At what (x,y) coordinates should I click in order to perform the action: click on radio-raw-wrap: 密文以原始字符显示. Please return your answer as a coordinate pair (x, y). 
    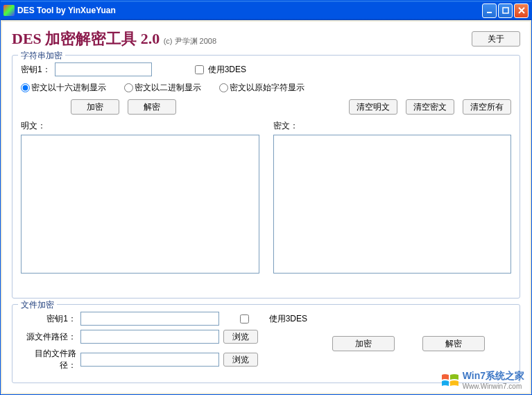
    Looking at the image, I should click on (262, 87).